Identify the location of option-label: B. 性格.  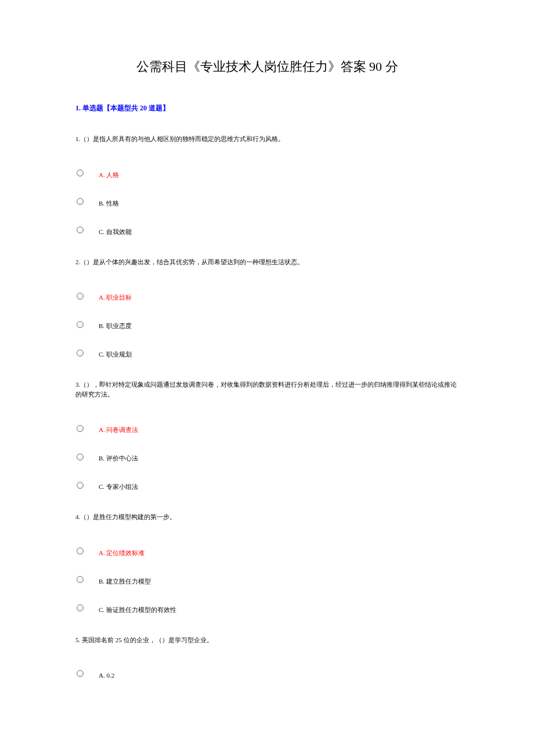
(109, 202).